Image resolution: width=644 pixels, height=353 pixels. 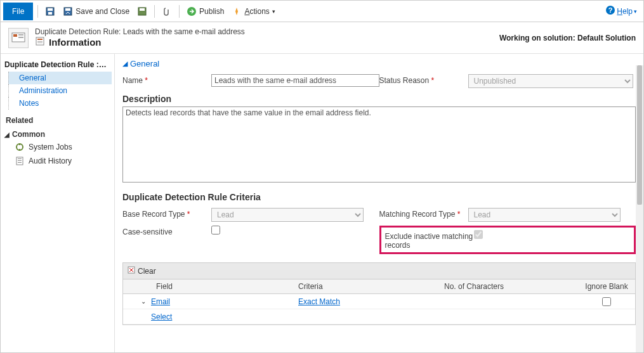 What do you see at coordinates (379, 98) in the screenshot?
I see `description-label: Description` at bounding box center [379, 98].